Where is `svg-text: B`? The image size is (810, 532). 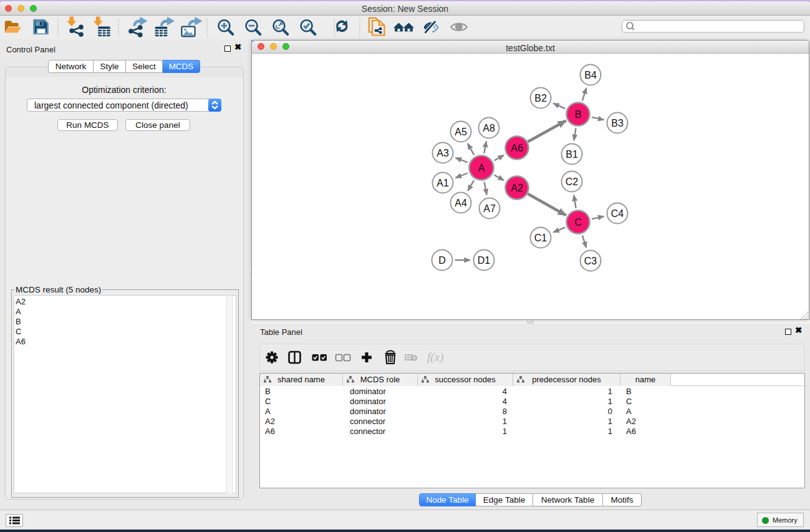
svg-text: B is located at coordinates (579, 115).